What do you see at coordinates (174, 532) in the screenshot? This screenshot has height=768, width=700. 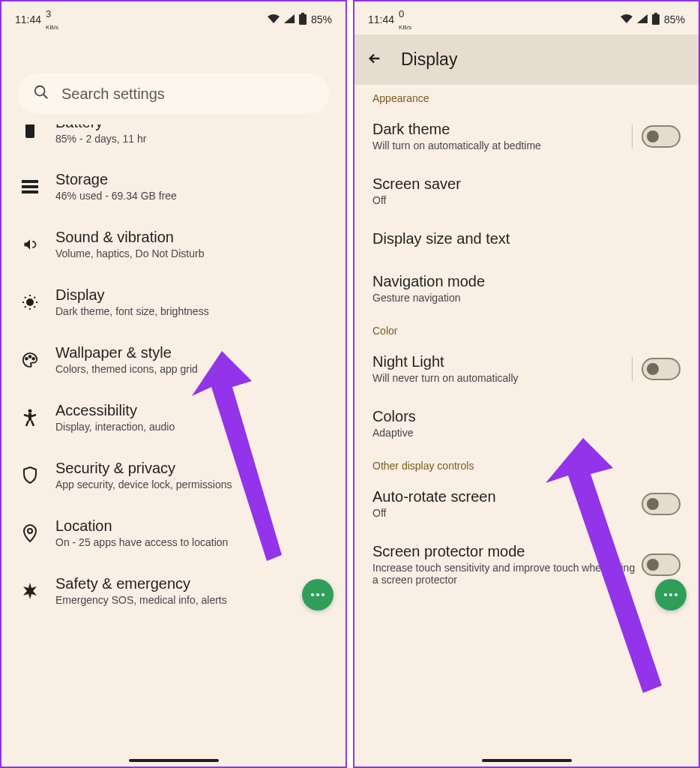 I see `setting-location: Location On - 25 apps have access to loc…` at bounding box center [174, 532].